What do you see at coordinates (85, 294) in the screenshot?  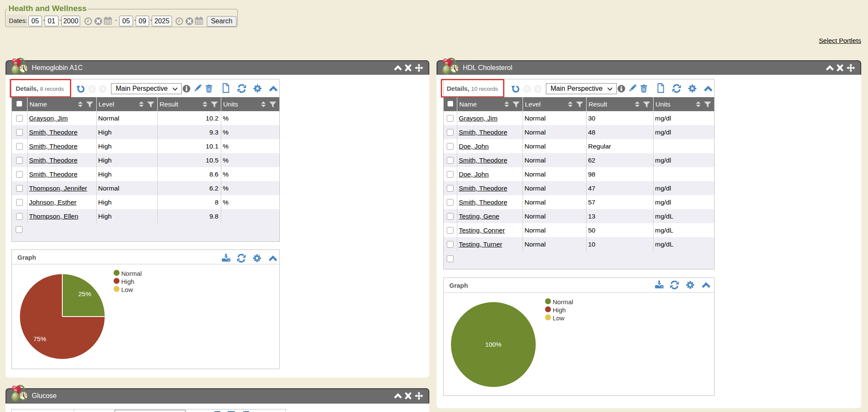 I see `svg-text: 25%` at bounding box center [85, 294].